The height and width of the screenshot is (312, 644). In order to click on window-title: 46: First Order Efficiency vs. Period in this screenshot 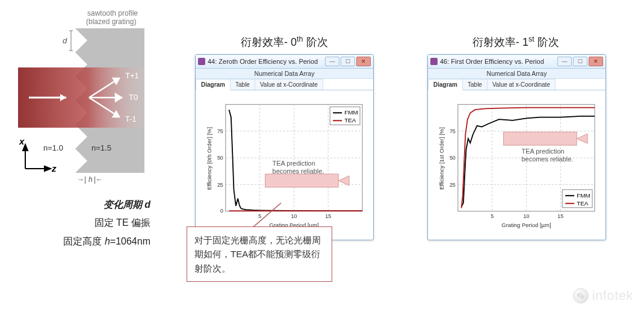, I will do `click(498, 61)`.